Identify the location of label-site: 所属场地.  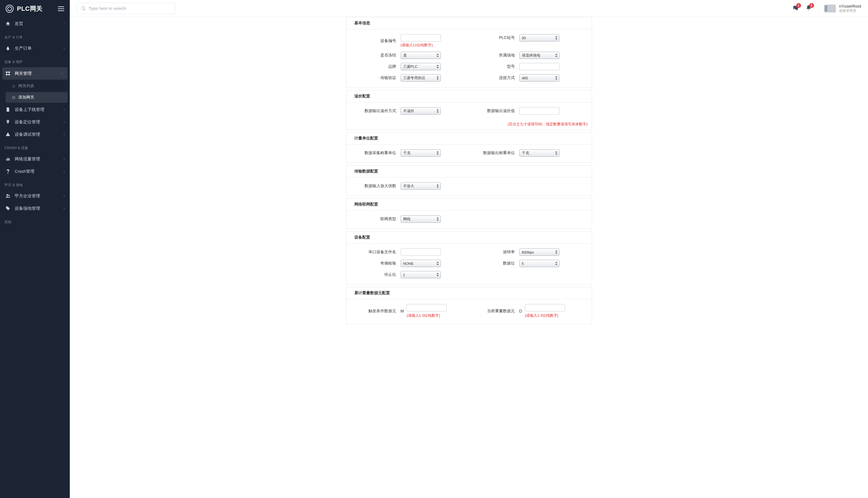
(494, 55).